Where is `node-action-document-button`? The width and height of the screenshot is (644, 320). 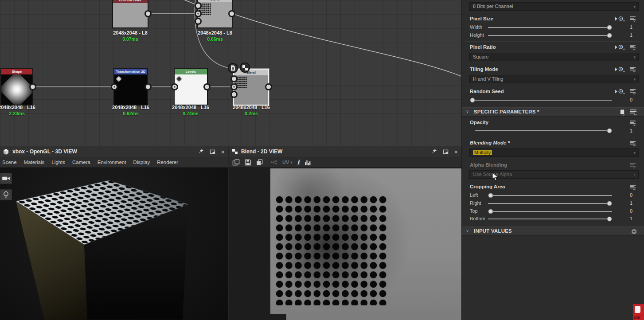 node-action-document-button is located at coordinates (233, 68).